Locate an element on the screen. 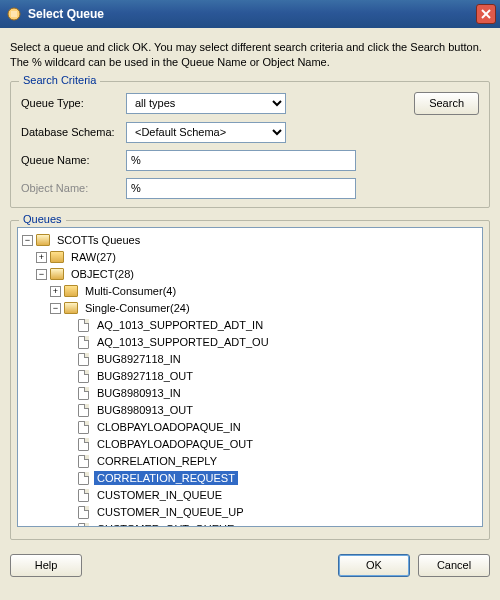 Image resolution: width=500 pixels, height=600 pixels. tree-node-label: Single-Consumer(24) is located at coordinates (138, 308).